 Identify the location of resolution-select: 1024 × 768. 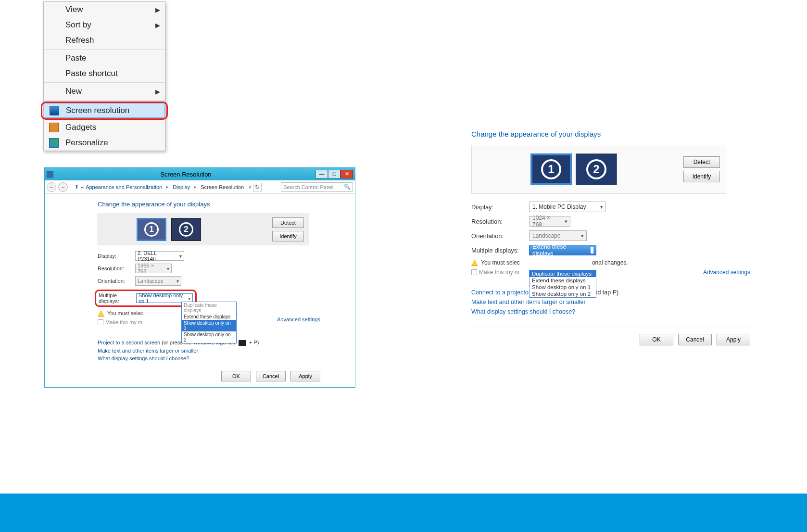
(550, 221).